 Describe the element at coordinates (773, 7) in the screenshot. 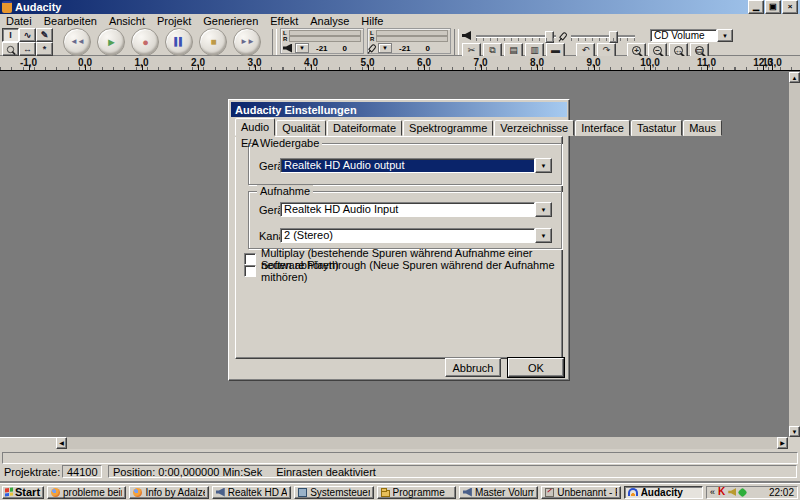

I see `restore-button: ▣` at that location.